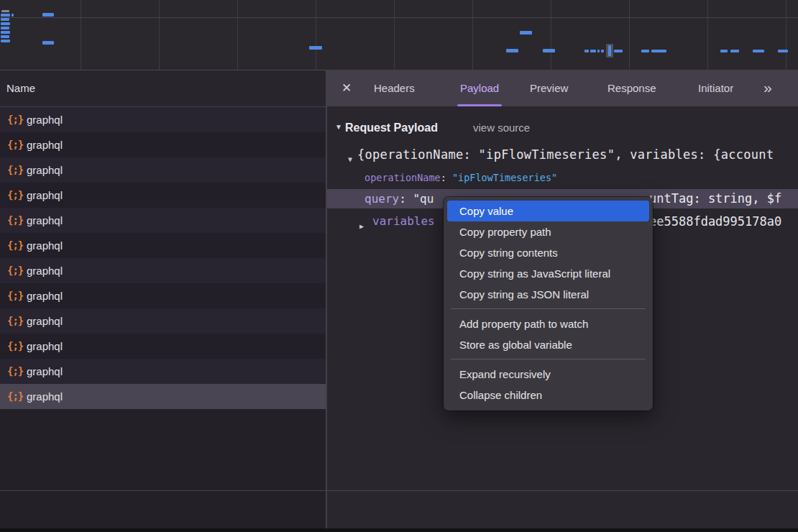 Image resolution: width=798 pixels, height=532 pixels. What do you see at coordinates (480, 88) in the screenshot?
I see `tab-payload: Payload` at bounding box center [480, 88].